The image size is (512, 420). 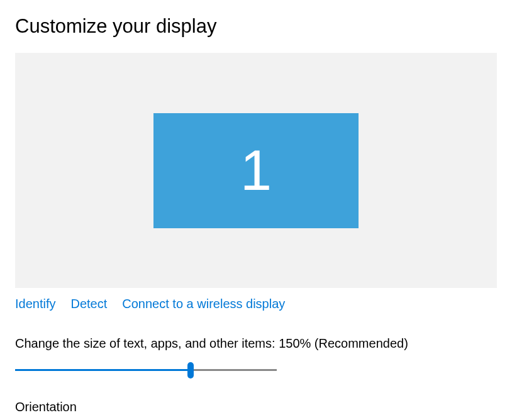 What do you see at coordinates (256, 171) in the screenshot?
I see `monitor-tile-1: 1` at bounding box center [256, 171].